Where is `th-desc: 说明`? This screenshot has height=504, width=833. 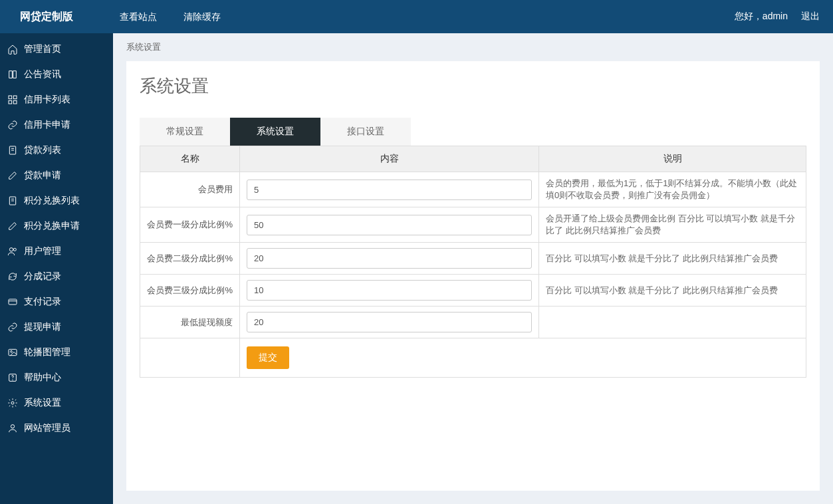
th-desc: 说明 is located at coordinates (673, 160).